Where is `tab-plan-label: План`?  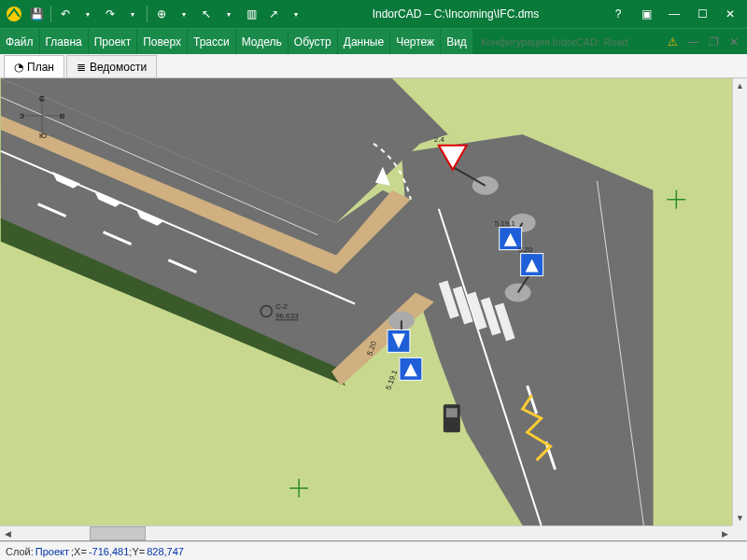
tab-plan-label: План is located at coordinates (41, 67).